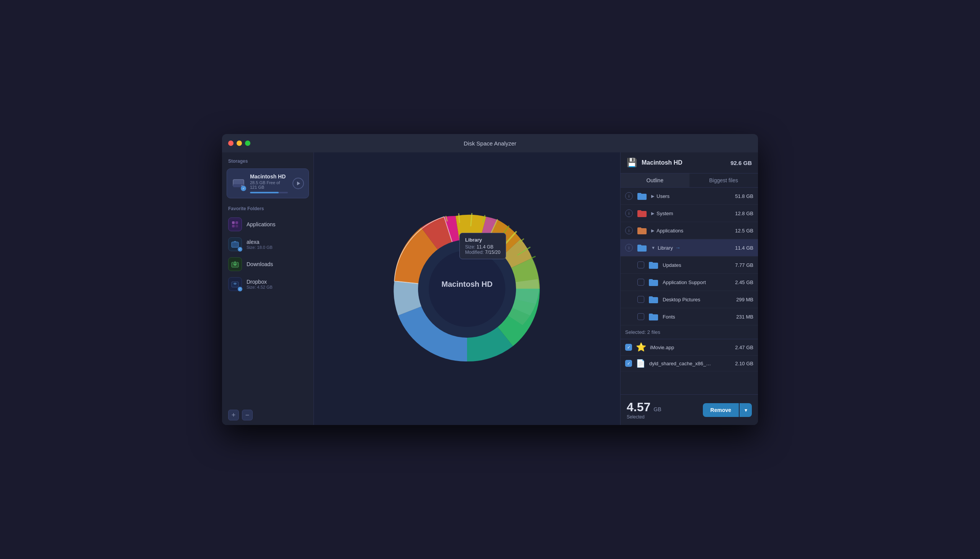 The image size is (980, 559). Describe the element at coordinates (259, 282) in the screenshot. I see `fav-label-dropbox: Dropbox` at that location.